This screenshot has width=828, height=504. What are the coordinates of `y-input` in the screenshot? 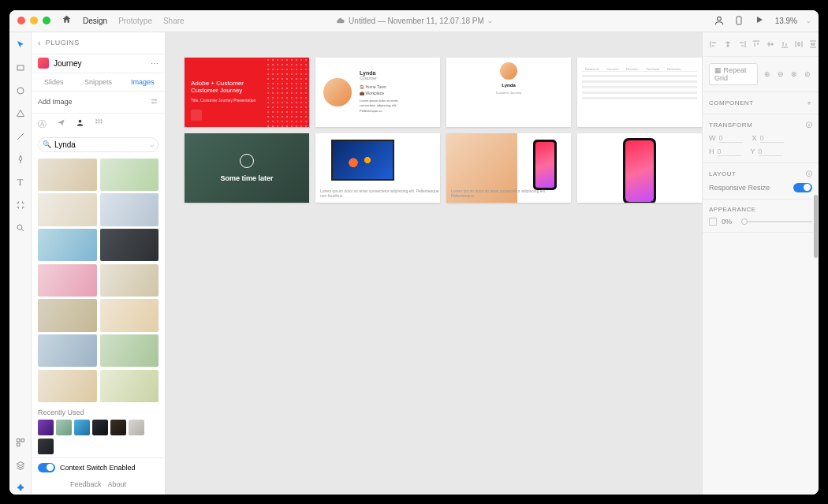 It's located at (770, 151).